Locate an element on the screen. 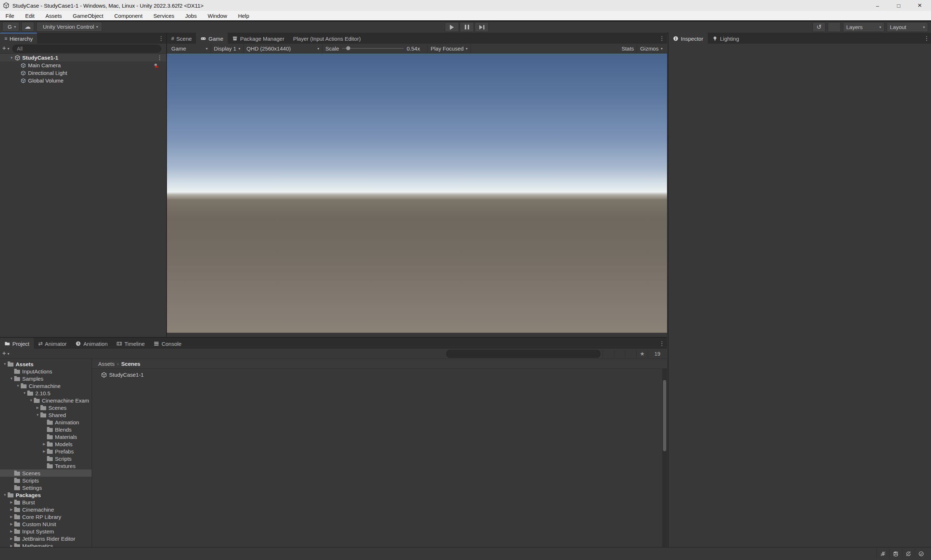 The width and height of the screenshot is (931, 560). cloud-button: ☁ is located at coordinates (28, 27).